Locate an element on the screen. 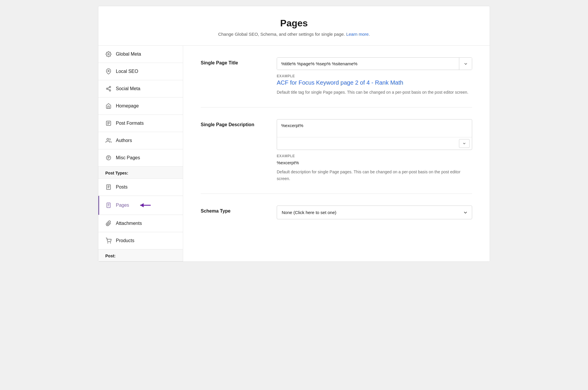 Image resolution: width=588 pixels, height=390 pixels. sidebar-item-local-seo: Local SEO is located at coordinates (140, 71).